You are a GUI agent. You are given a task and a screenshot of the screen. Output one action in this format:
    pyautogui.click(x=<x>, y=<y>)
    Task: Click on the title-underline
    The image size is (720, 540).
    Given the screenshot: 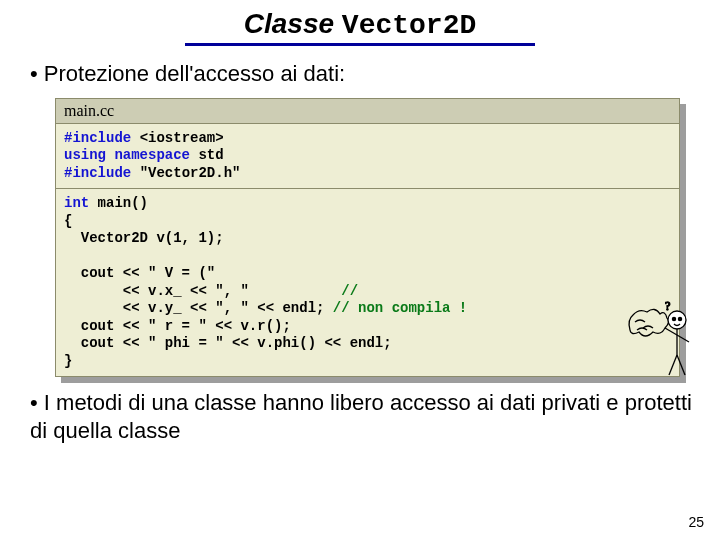 What is the action you would take?
    pyautogui.click(x=360, y=44)
    